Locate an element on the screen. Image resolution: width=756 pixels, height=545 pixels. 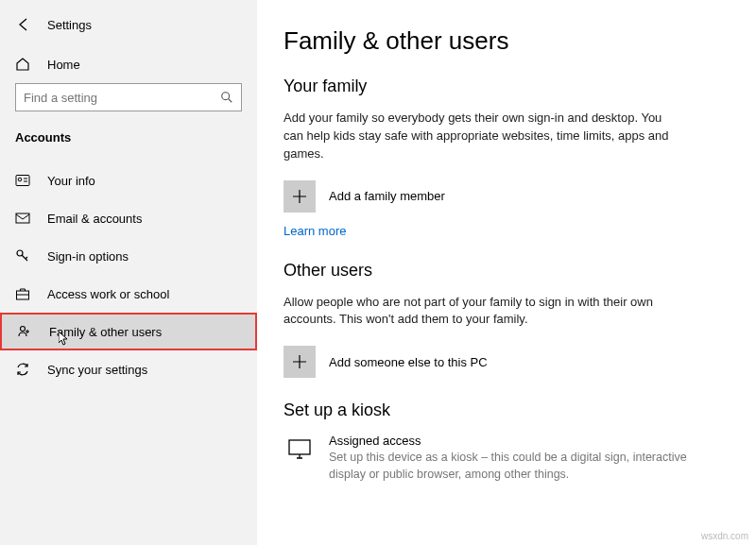
search-input is located at coordinates (129, 97).